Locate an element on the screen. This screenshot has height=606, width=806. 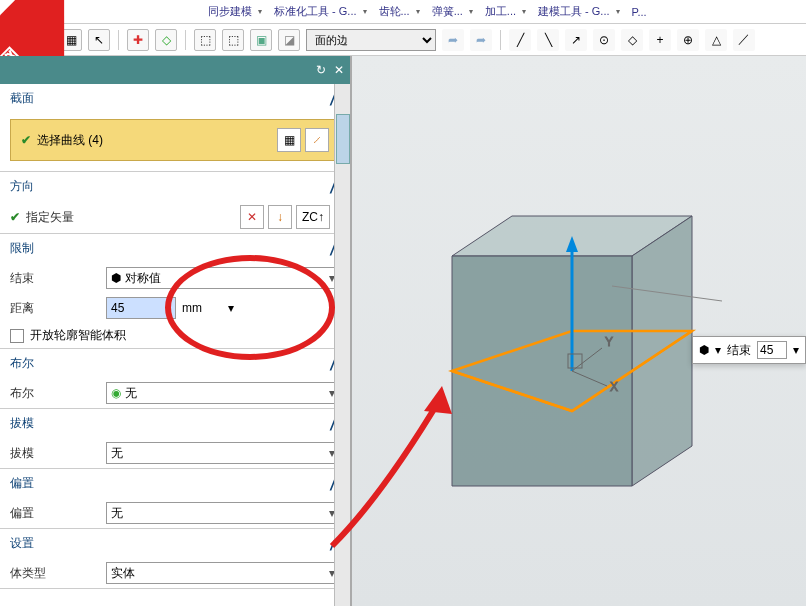
select-curve-row: ✔ 选择曲线 (4) ▦ ⟋ is located at coordinates (175, 140).